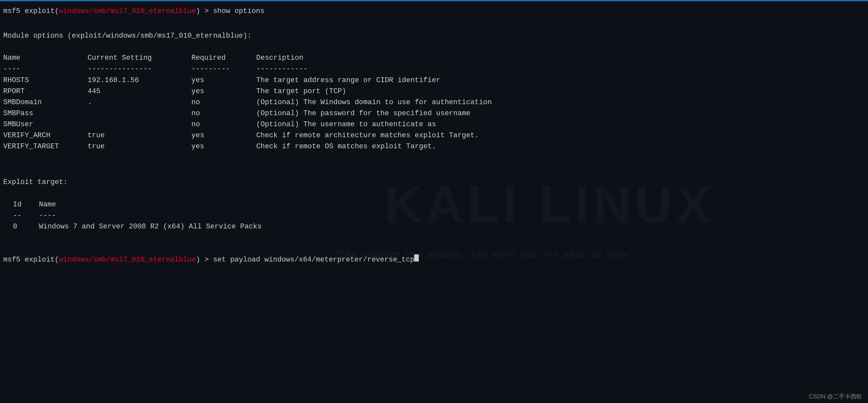 The image size is (868, 403). I want to click on prompt-module-1: windows/smb/ms17_010_eternalblue, so click(127, 11).